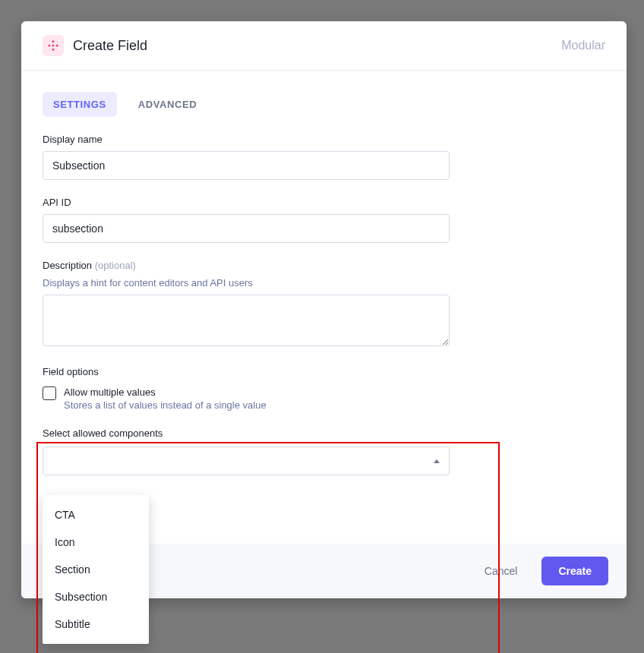  I want to click on description-textarea, so click(246, 320).